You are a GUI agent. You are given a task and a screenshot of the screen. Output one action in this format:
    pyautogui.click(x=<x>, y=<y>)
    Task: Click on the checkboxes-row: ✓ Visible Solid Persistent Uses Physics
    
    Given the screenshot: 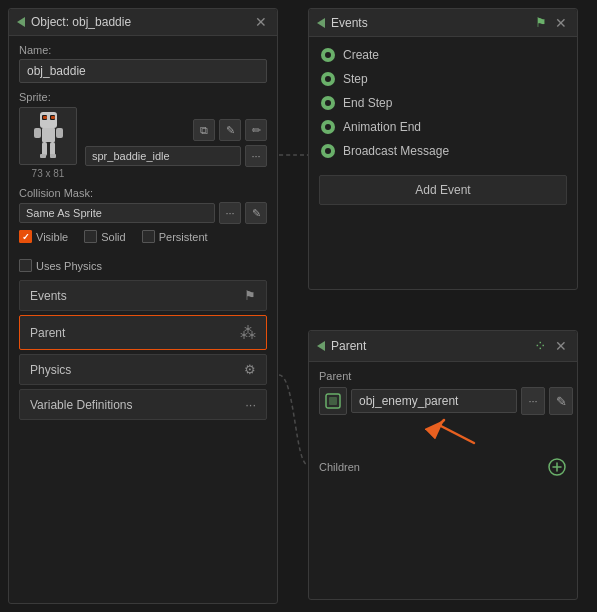 What is the action you would take?
    pyautogui.click(x=143, y=251)
    